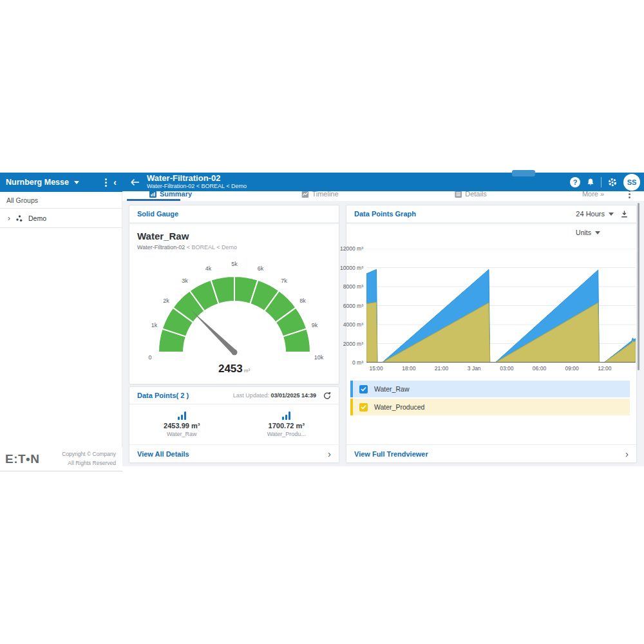 The height and width of the screenshot is (644, 644). Describe the element at coordinates (501, 305) in the screenshot. I see `trend-chart: 0 m³2000 m³4000 m³6000 m³8000 m³10000 m³…` at that location.